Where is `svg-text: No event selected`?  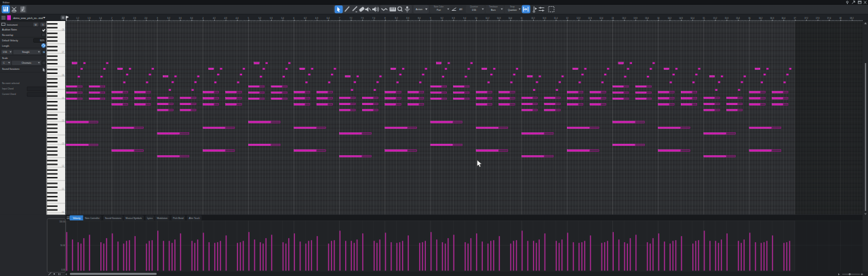
svg-text: No event selected is located at coordinates (11, 83).